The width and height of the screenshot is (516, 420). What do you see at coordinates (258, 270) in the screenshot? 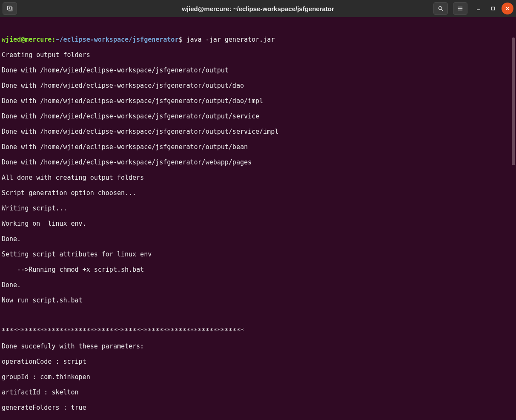
I see `terminal-output-line: -->Running chmod +x script.sh.bat` at bounding box center [258, 270].